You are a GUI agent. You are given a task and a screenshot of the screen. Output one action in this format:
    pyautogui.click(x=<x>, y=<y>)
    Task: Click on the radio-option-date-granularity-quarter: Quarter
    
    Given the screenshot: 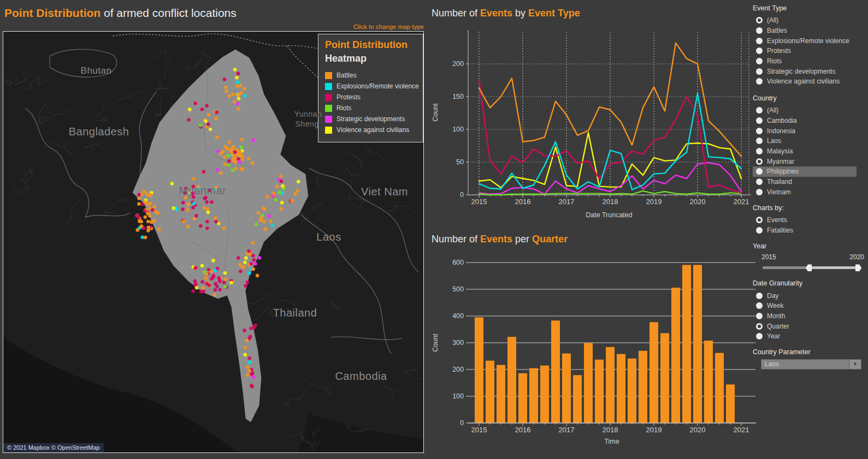 What is the action you would take?
    pyautogui.click(x=805, y=326)
    